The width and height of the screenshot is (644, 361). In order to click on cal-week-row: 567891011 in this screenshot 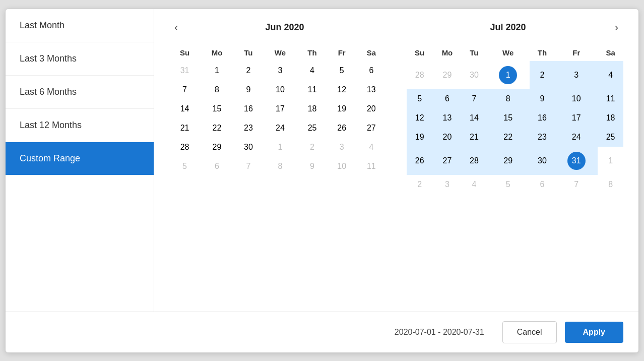, I will do `click(278, 166)`.